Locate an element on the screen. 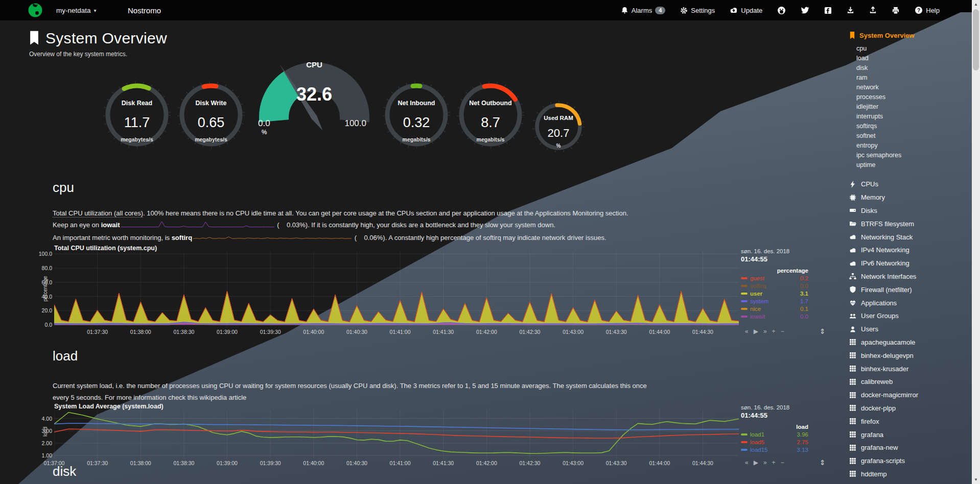 The width and height of the screenshot is (980, 484). sidebar-item-grafana: grafana is located at coordinates (911, 434).